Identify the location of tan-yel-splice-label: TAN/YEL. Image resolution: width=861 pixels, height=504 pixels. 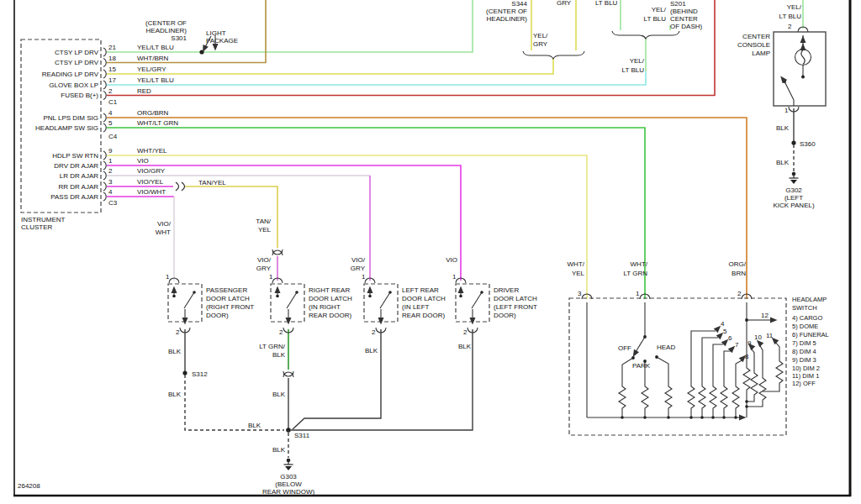
(212, 183).